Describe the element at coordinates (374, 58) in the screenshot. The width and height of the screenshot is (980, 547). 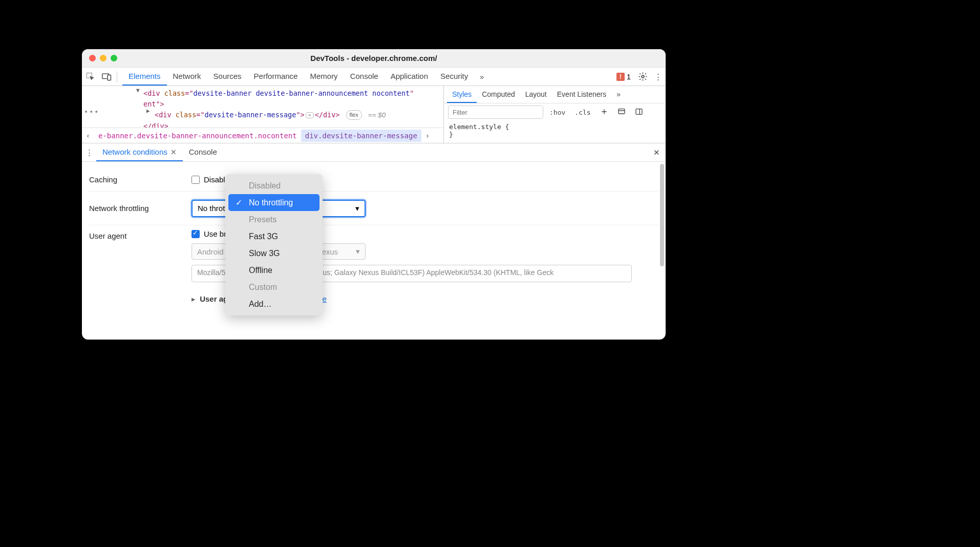
I see `window-title: DevTools - developer.chrome.com/` at that location.